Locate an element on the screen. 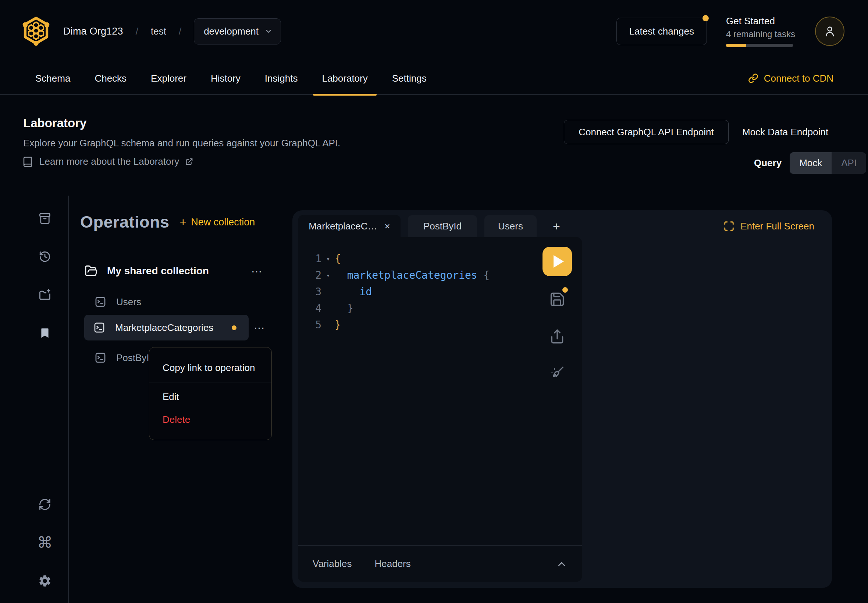 This screenshot has width=868, height=603. app-header: Dima Org123 / test / development Latest … is located at coordinates (434, 31).